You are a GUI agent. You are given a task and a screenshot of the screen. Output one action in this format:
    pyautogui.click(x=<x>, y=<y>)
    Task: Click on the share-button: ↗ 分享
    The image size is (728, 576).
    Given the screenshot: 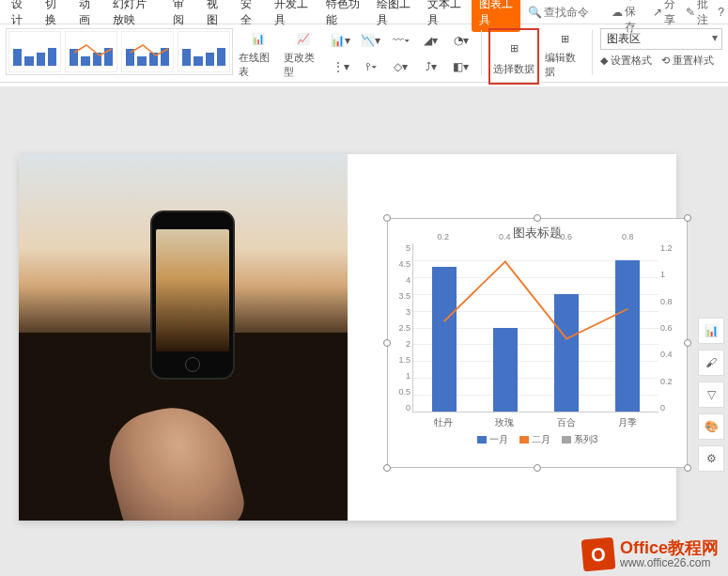 What is the action you would take?
    pyautogui.click(x=665, y=14)
    